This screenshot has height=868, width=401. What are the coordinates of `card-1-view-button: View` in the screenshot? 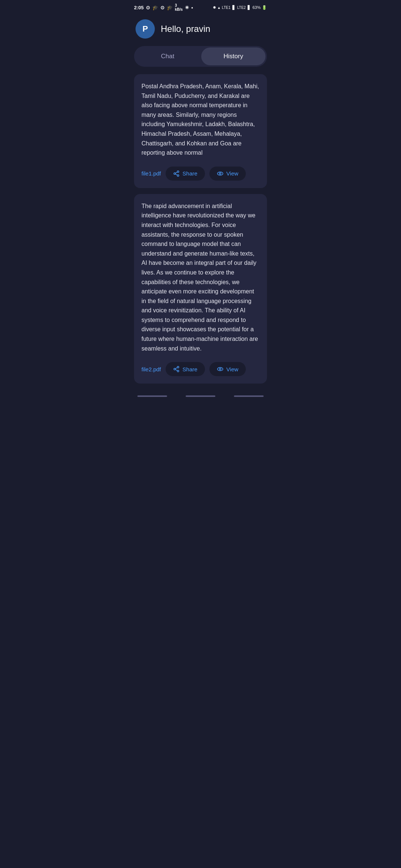 It's located at (228, 174).